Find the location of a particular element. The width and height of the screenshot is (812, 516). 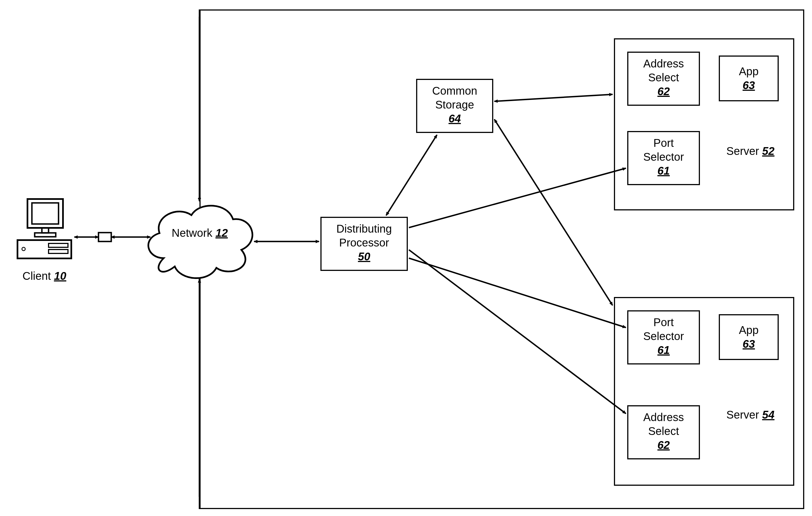

dp-to-s52portsel is located at coordinates (517, 198).